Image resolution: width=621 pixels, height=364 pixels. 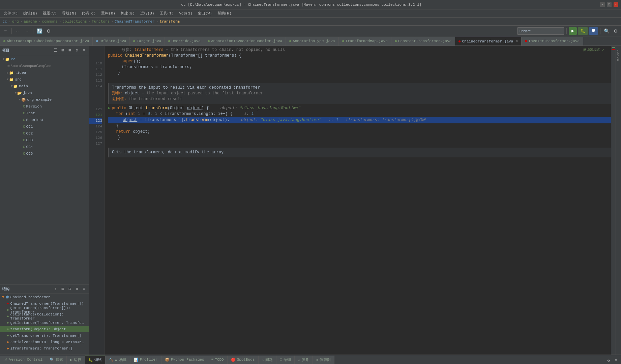 I want to click on tree-item-cc: ▼ 📁 cc, so click(x=45, y=59).